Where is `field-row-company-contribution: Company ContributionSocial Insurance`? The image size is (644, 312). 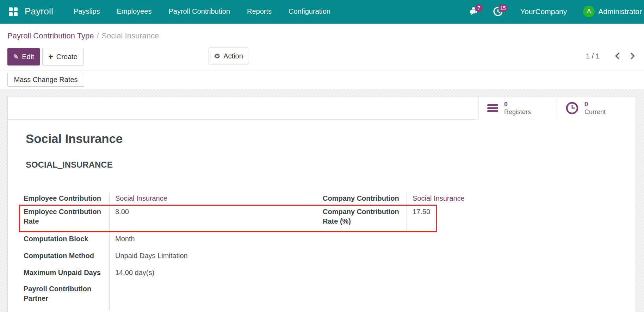
field-row-company-contribution: Company ContributionSocial Insurance is located at coordinates (479, 199).